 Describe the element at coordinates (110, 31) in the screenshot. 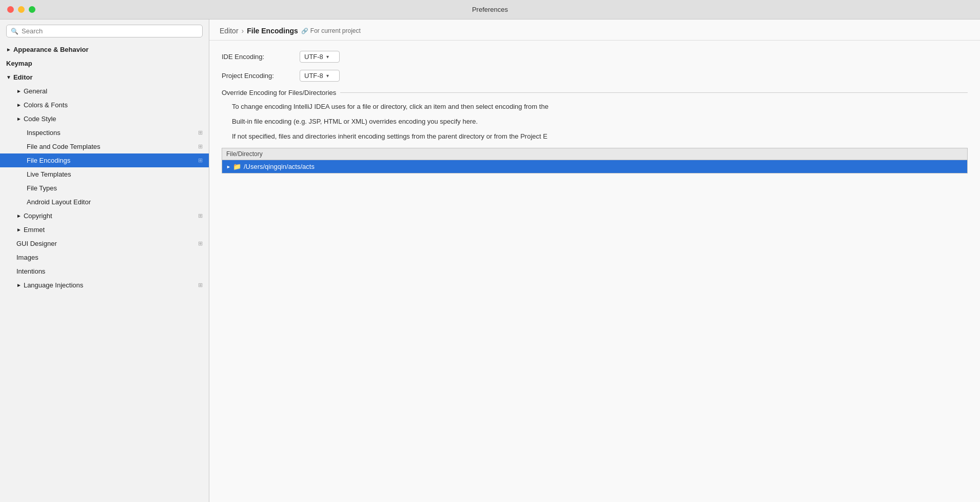

I see `search-input` at that location.